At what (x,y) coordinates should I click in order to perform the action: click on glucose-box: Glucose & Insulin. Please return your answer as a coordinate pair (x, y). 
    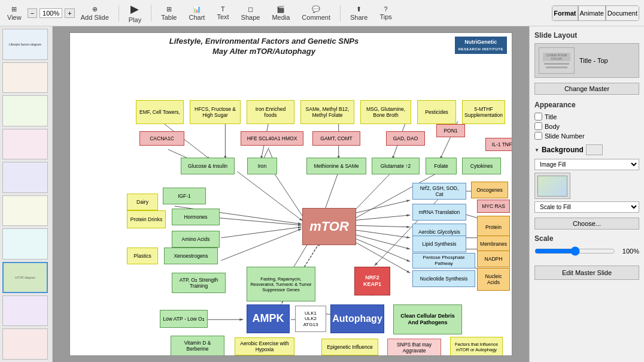
    Looking at the image, I should click on (208, 166).